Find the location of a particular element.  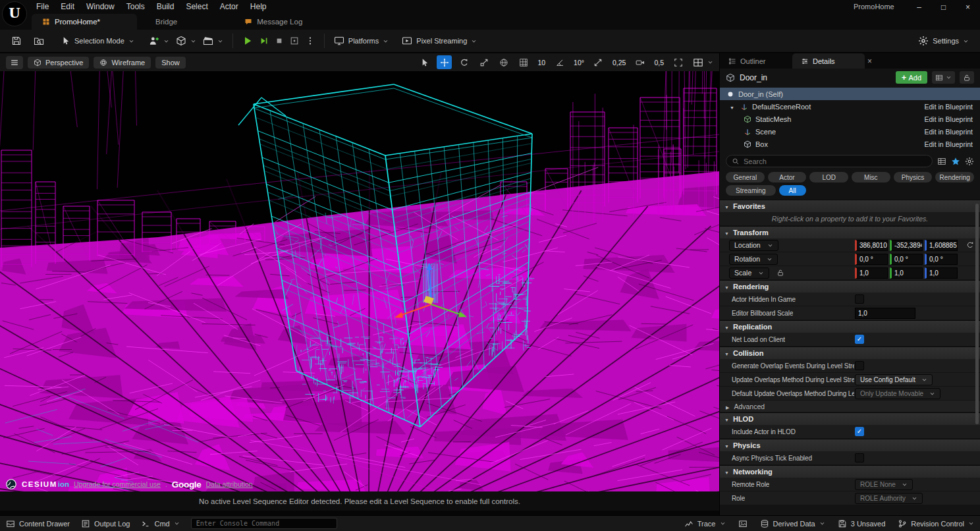

filter-streaming: Streaming is located at coordinates (751, 190).